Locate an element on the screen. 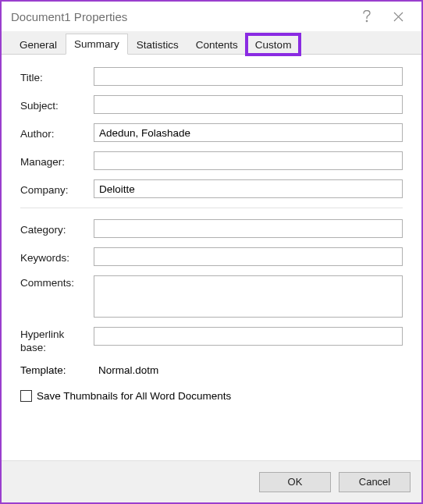 This screenshot has height=504, width=423. keywords-input is located at coordinates (248, 257).